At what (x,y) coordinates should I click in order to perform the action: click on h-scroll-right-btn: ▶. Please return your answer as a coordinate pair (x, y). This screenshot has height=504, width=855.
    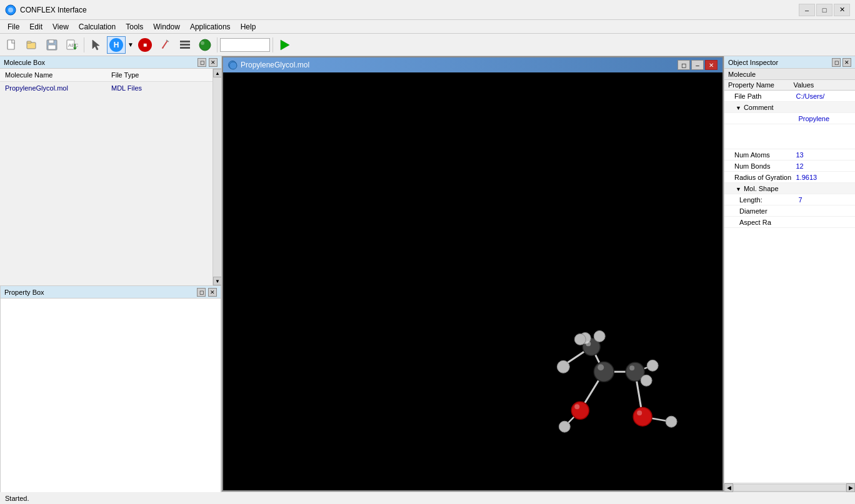
    Looking at the image, I should click on (851, 488).